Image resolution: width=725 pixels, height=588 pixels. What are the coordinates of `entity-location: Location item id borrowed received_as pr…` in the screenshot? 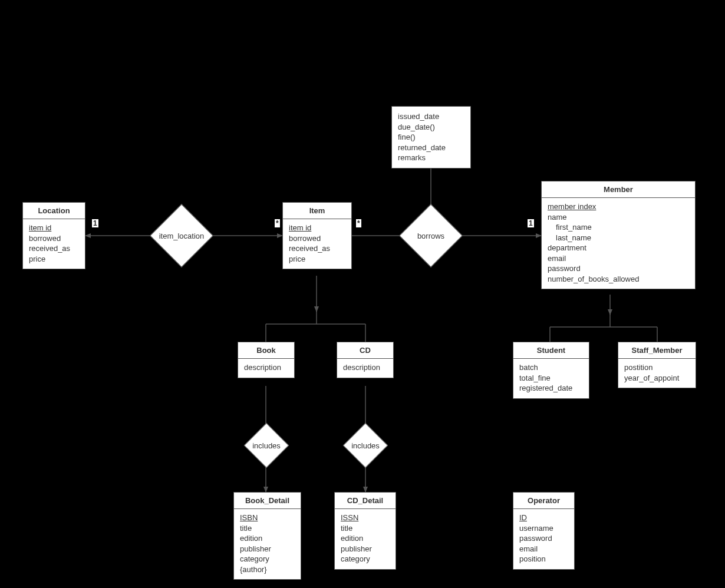 It's located at (54, 236).